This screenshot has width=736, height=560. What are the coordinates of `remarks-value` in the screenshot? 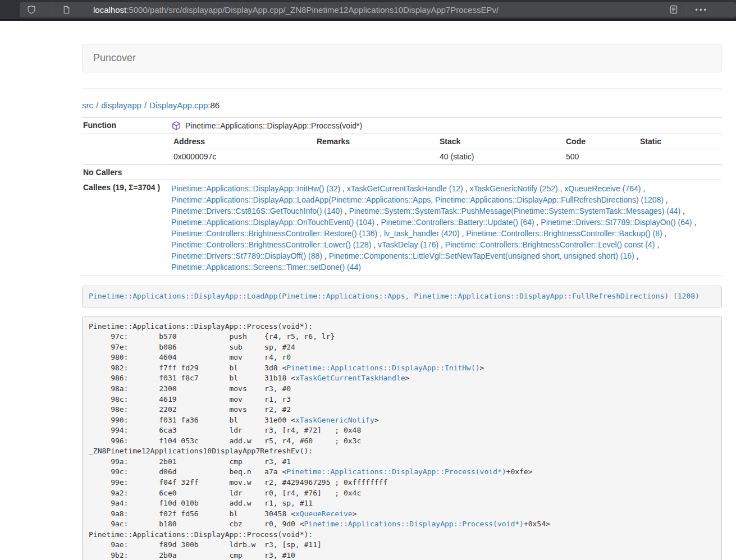 It's located at (374, 157).